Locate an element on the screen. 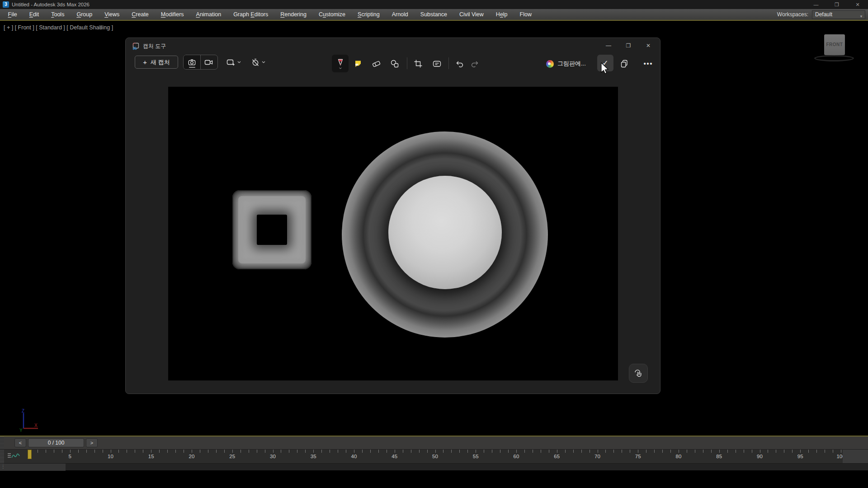  copy-button is located at coordinates (624, 64).